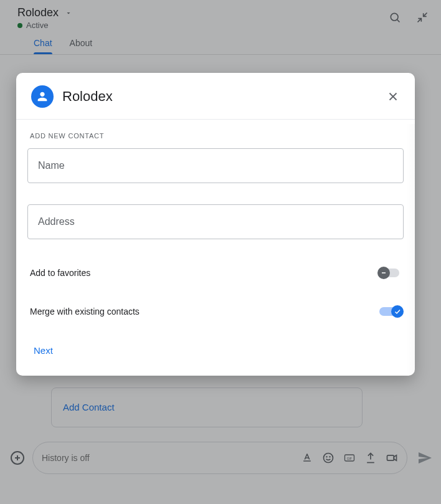  Describe the element at coordinates (216, 166) in the screenshot. I see `name-field` at that location.